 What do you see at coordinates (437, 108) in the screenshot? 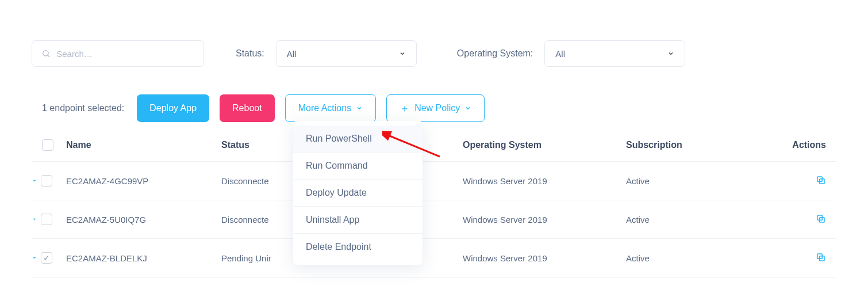
I see `new-policy-label: New Policy` at bounding box center [437, 108].